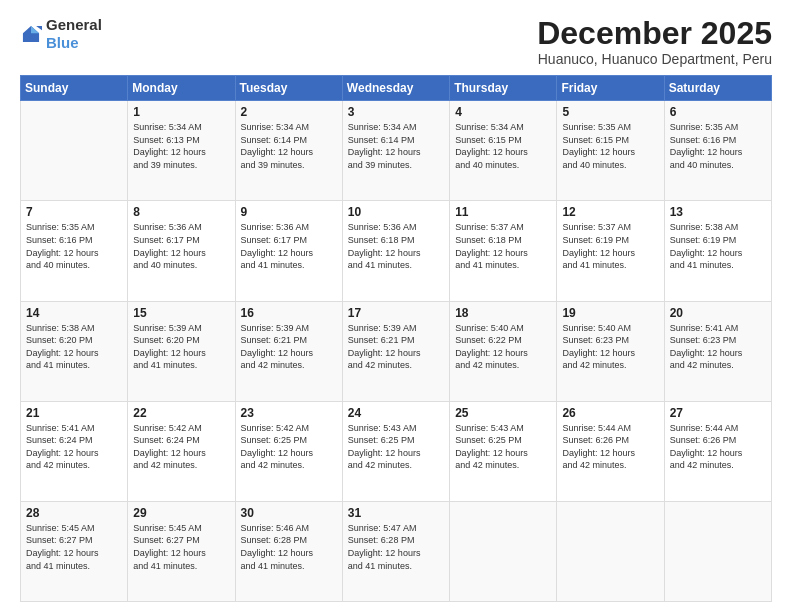 Image resolution: width=792 pixels, height=612 pixels. Describe the element at coordinates (610, 347) in the screenshot. I see `day-info: Sunrise: 5:40 AM Sunset: 6:23 PM Dayligh…` at that location.